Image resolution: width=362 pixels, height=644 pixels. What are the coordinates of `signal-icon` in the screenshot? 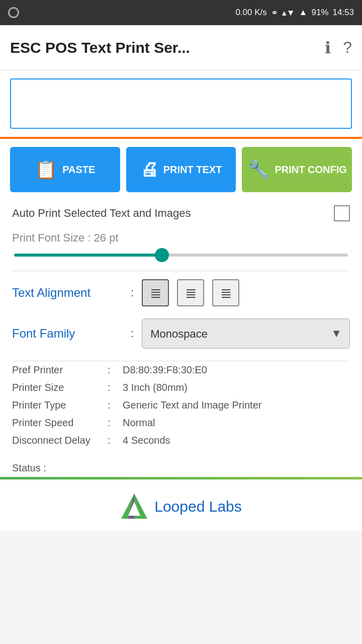 It's located at (14, 13).